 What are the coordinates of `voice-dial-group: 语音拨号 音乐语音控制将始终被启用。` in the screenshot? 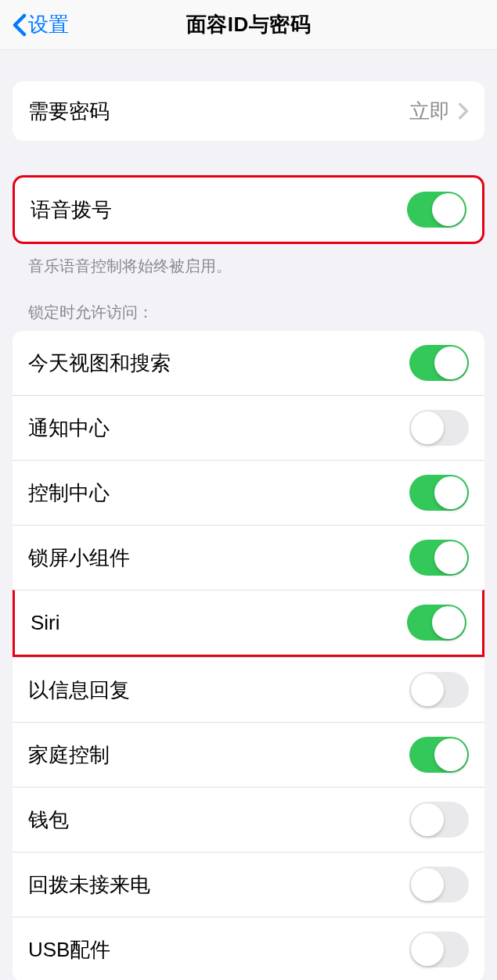 It's located at (249, 226).